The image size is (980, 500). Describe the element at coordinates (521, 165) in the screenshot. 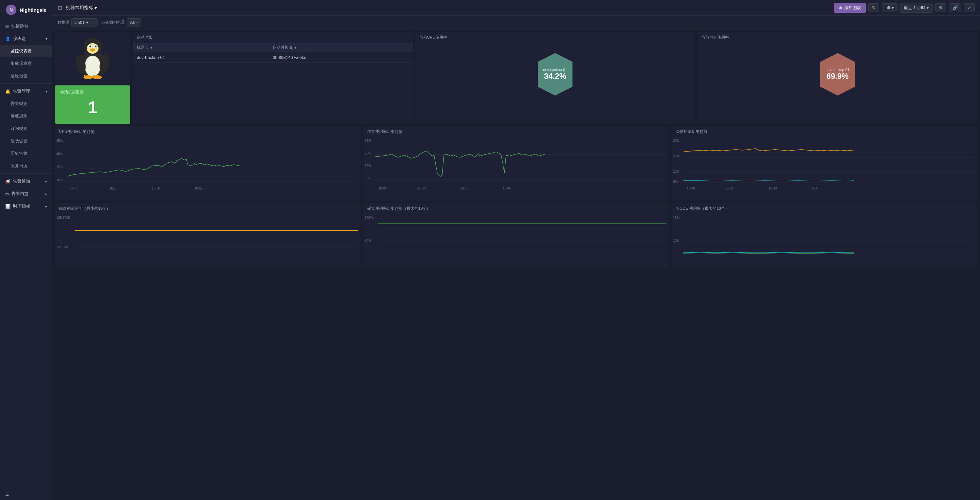

I see `memory-history-svg: 16:00 16:15 16:30 16:45` at that location.